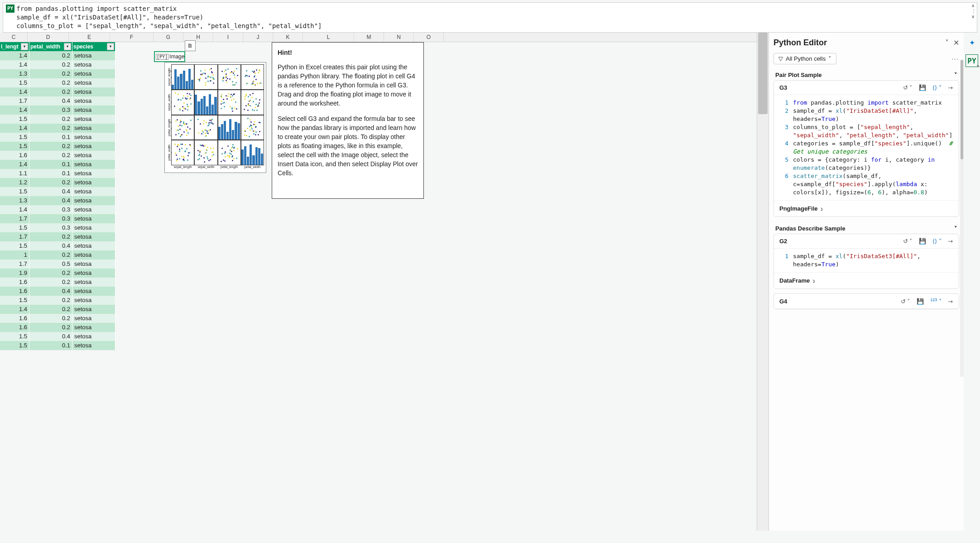  Describe the element at coordinates (168, 37) in the screenshot. I see `column-header-G: G` at that location.